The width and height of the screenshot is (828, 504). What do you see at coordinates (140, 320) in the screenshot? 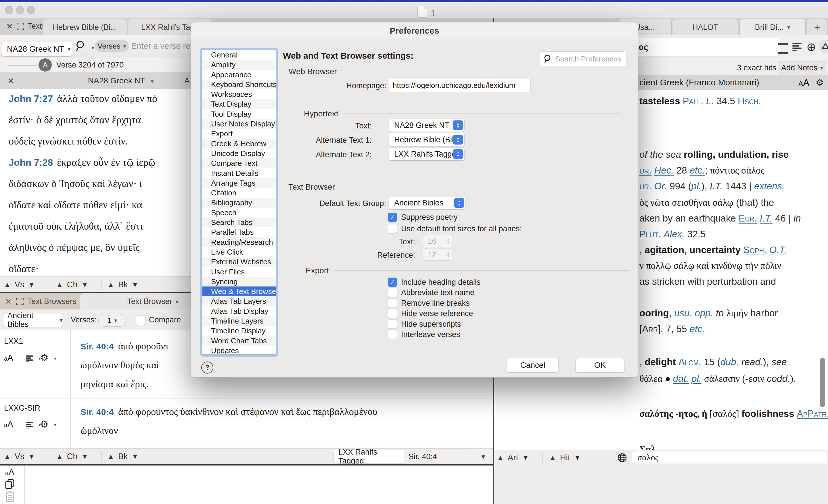
I see `compare-checkbox` at bounding box center [140, 320].